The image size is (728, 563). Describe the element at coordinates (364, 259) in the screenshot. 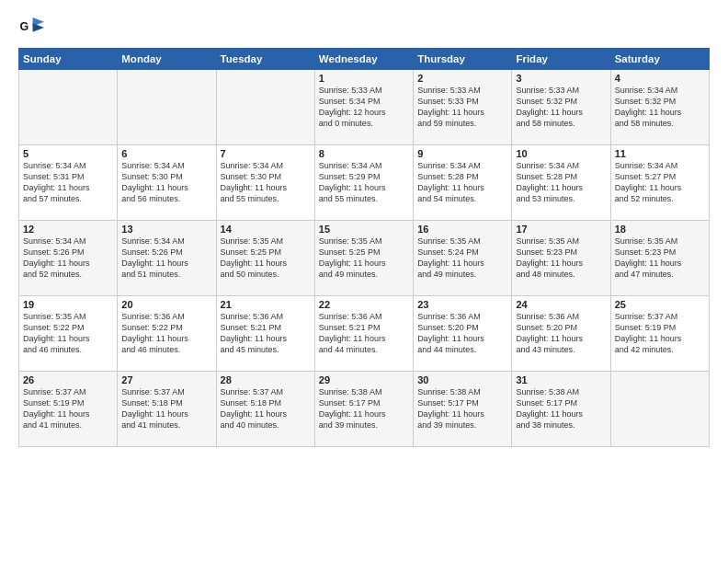

I see `calendar-week-row: 12Sunrise: 5:34 AM Sunset: 5:26 PM Dayli…` at that location.